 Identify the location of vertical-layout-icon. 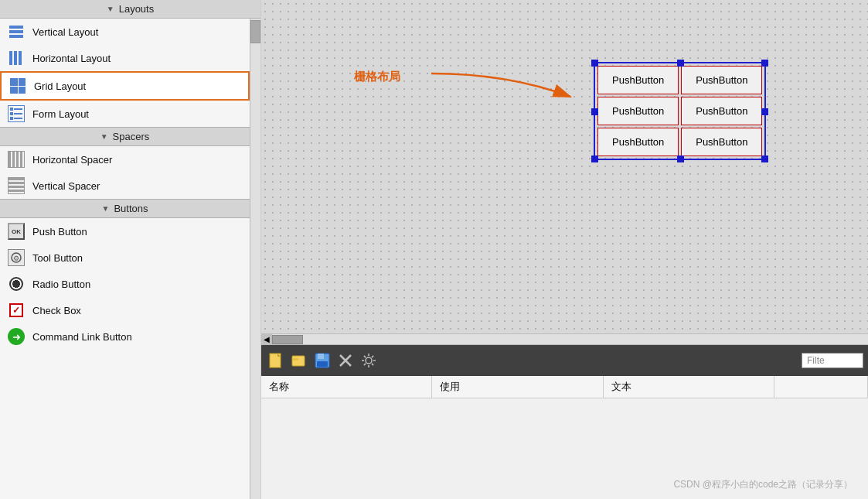
(16, 32).